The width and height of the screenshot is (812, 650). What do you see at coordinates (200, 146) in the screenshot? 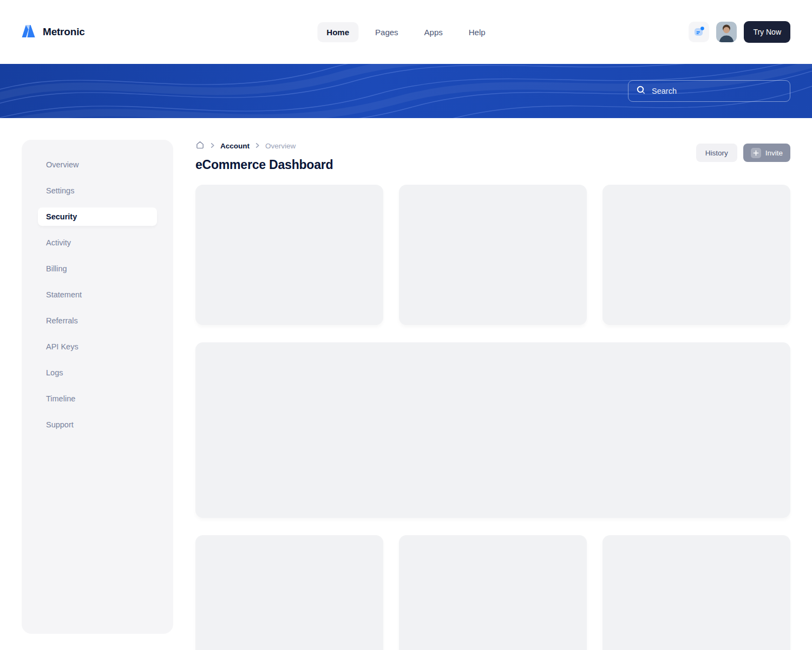
I see `home-icon` at bounding box center [200, 146].